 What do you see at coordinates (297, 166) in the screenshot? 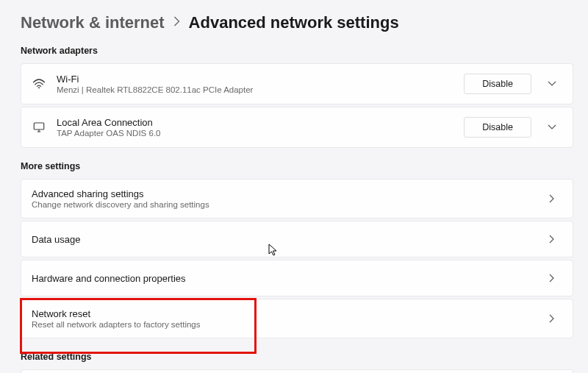
I see `section-label-more: More settings` at bounding box center [297, 166].